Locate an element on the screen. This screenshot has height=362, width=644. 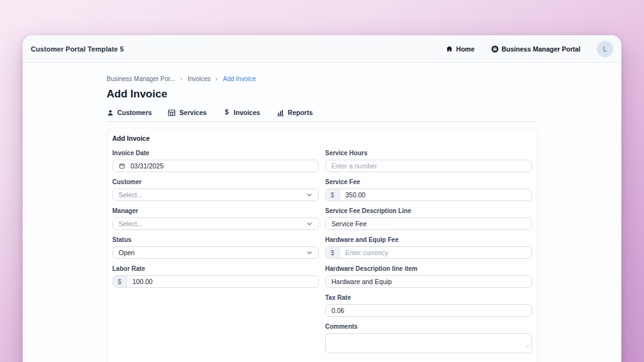
breadcrumb-invoices: Invoices is located at coordinates (199, 79).